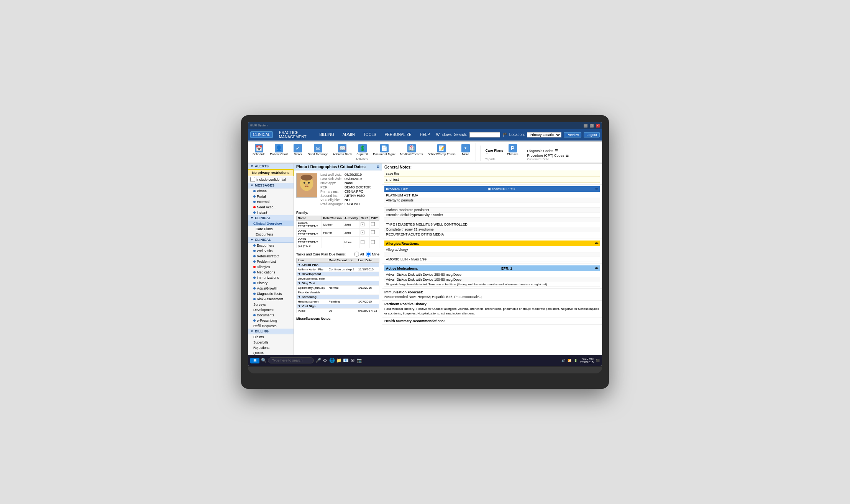 The width and height of the screenshot is (850, 504). What do you see at coordinates (300, 306) in the screenshot?
I see `vital-sign-expand: ▼` at bounding box center [300, 306].